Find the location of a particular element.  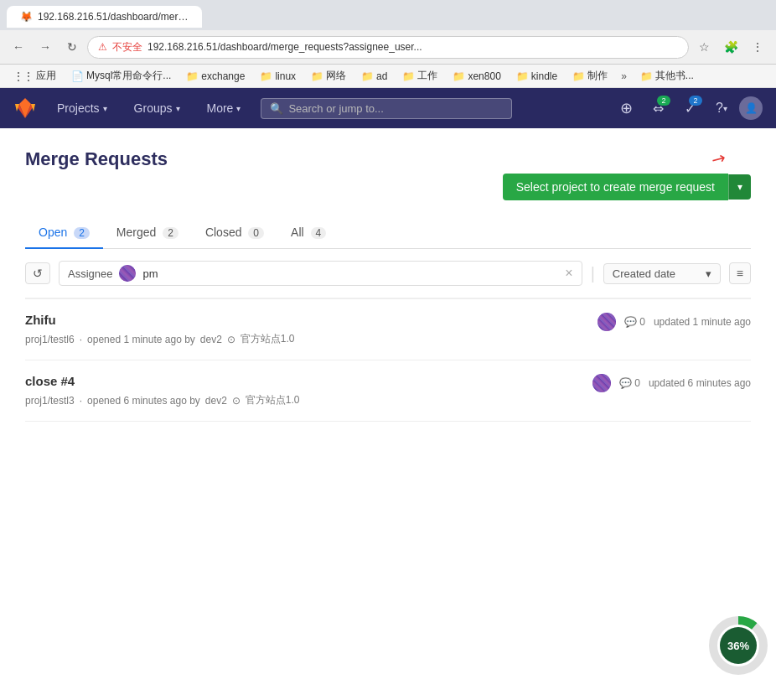

filter-sort-dropdown: Created date ▾ is located at coordinates (662, 273).